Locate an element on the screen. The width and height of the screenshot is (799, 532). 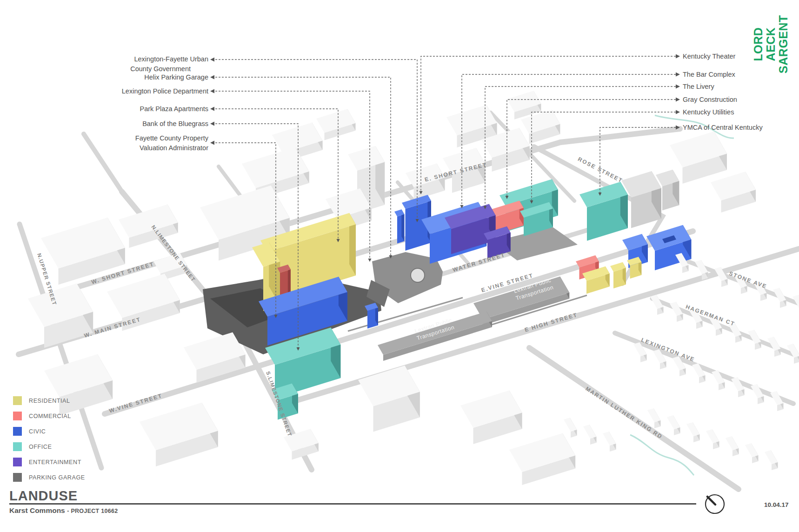
annotation-label: Gray Construction is located at coordinates (710, 100).